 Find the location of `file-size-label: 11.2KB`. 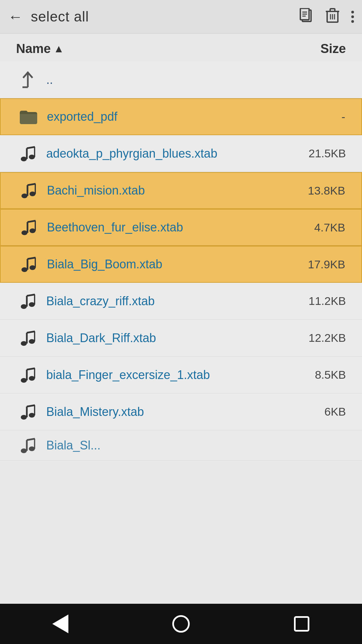

file-size-label: 11.2KB is located at coordinates (326, 301).